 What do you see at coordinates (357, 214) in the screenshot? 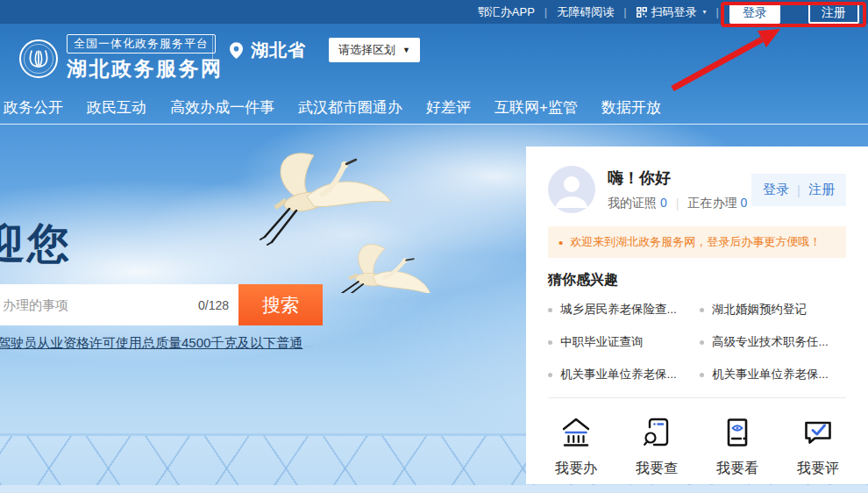
I see `cranes-illustration` at bounding box center [357, 214].